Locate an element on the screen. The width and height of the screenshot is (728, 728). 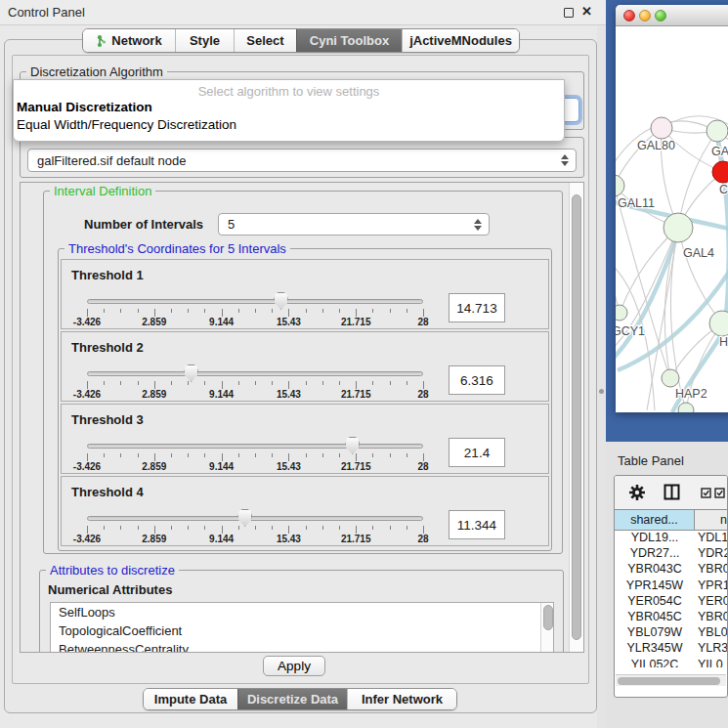
attribute-list-item: BetweennessCentrality is located at coordinates (302, 647).